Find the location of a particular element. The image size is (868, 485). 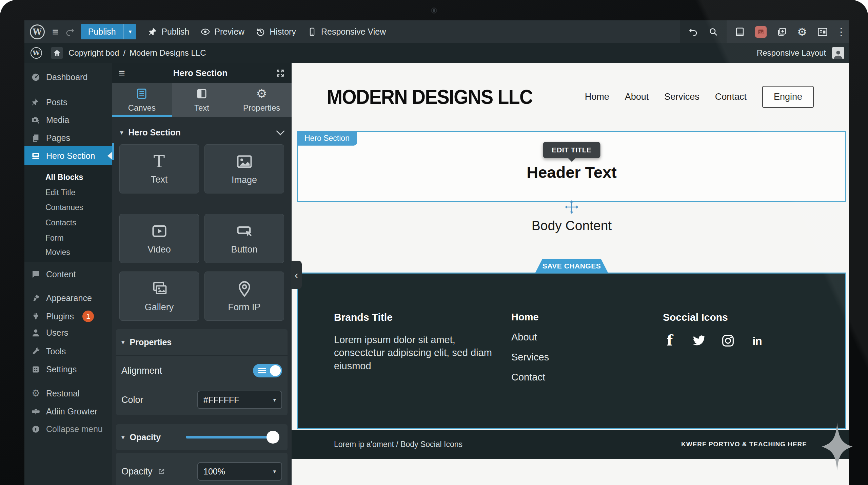

hero-section-block: Hero Section EDIT TITLE Header Text is located at coordinates (572, 166).